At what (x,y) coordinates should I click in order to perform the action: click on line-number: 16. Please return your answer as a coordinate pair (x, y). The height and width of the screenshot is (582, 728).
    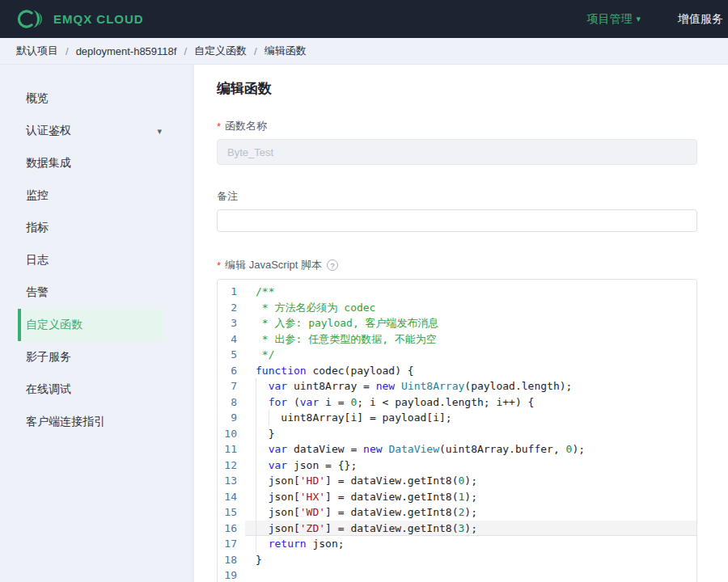
    Looking at the image, I should click on (231, 529).